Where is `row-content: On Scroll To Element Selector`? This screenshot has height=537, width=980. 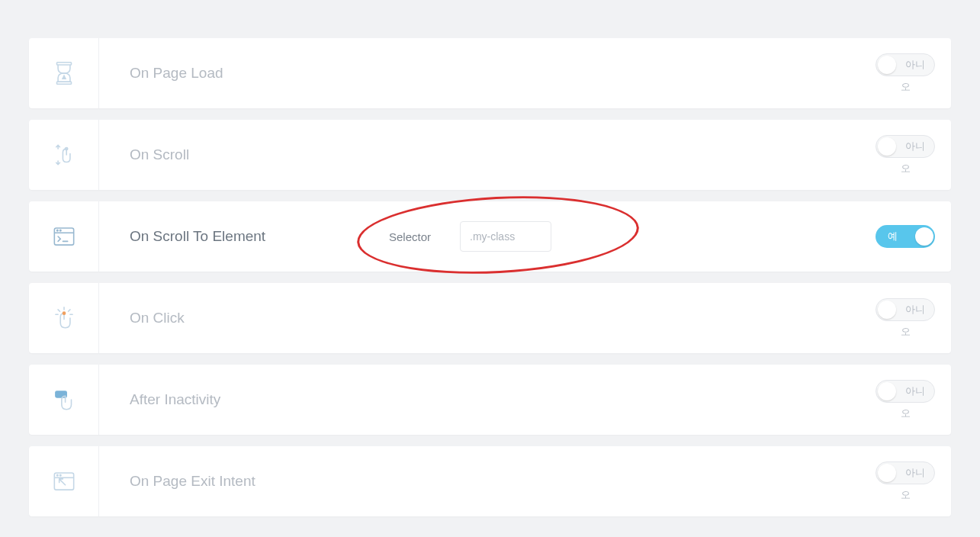 row-content: On Scroll To Element Selector is located at coordinates (479, 236).